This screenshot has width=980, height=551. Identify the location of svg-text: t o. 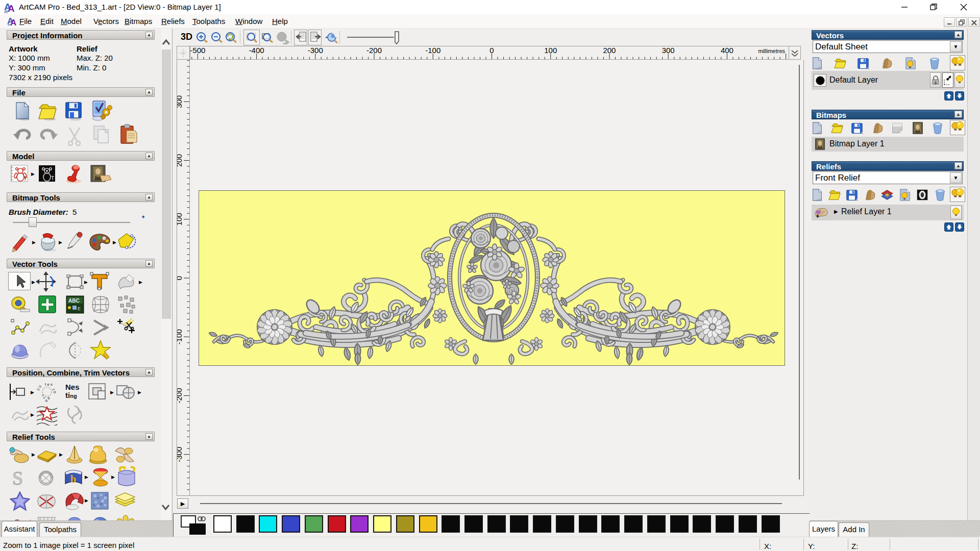
(54, 392).